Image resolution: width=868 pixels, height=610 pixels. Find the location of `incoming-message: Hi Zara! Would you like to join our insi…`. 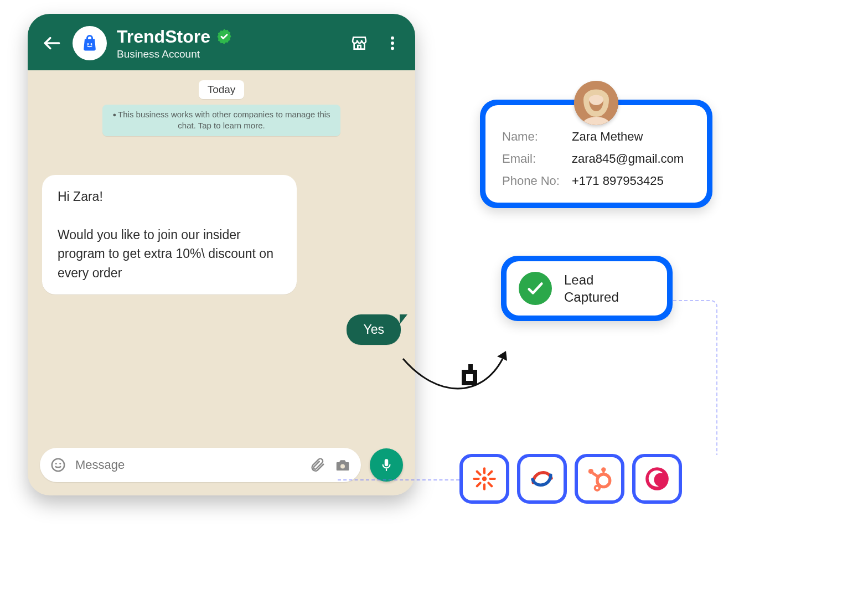

incoming-message: Hi Zara! Would you like to join our insi… is located at coordinates (169, 235).